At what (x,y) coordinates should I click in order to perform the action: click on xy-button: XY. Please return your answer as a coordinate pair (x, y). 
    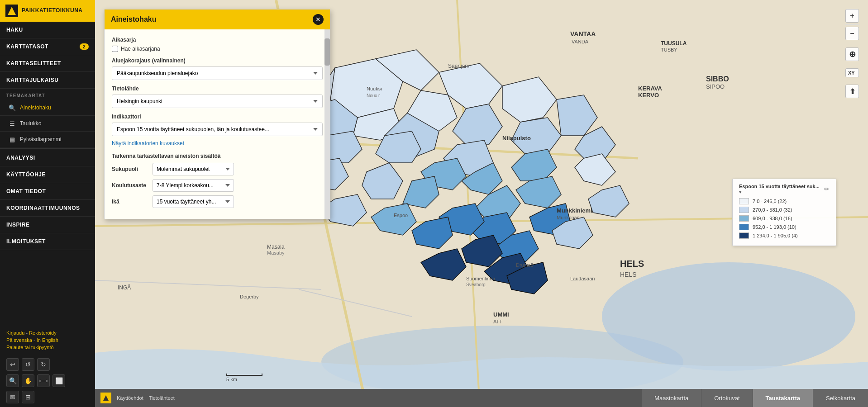
    Looking at the image, I should click on (852, 73).